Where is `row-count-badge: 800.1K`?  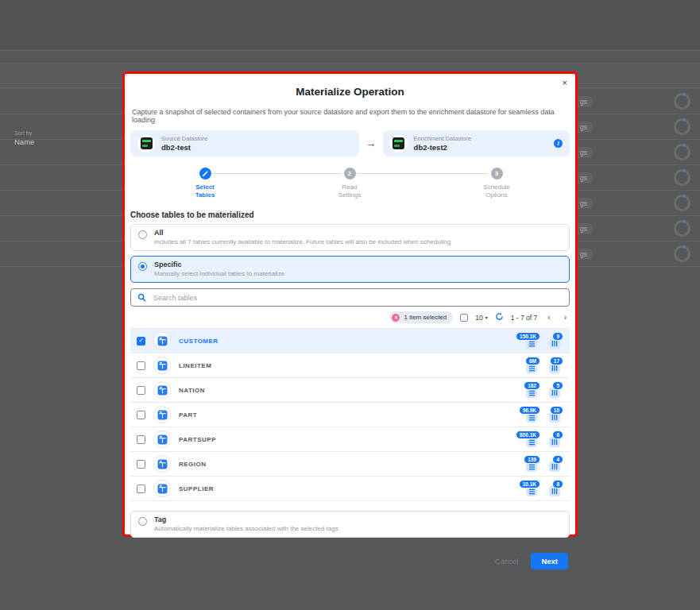 row-count-badge: 800.1K is located at coordinates (532, 442).